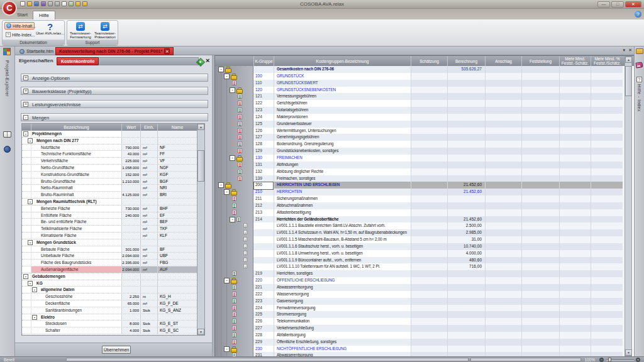  I want to click on cost-row: 123Notariatsgebühren, so click(425, 111).